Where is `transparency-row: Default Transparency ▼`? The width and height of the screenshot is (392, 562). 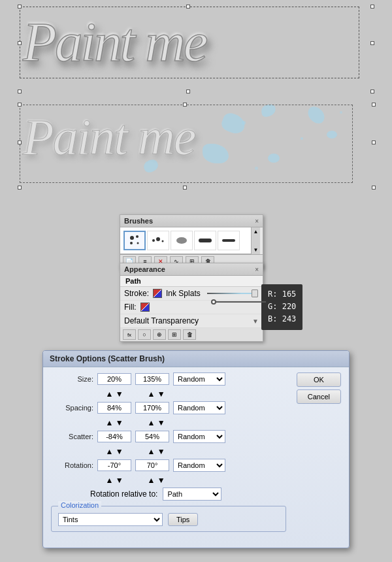 transparency-row: Default Transparency ▼ is located at coordinates (191, 322).